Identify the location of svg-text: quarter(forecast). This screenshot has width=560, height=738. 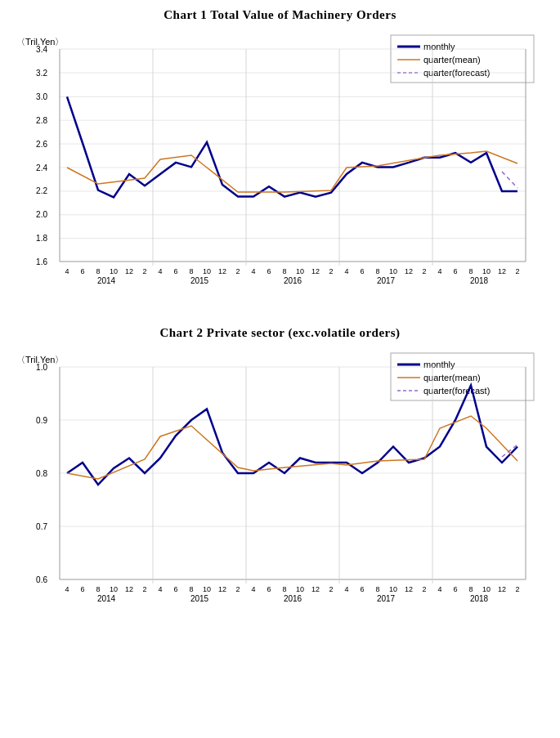
(456, 391).